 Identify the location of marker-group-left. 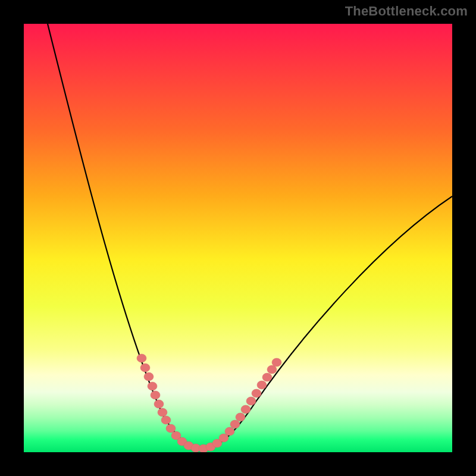
(169, 403).